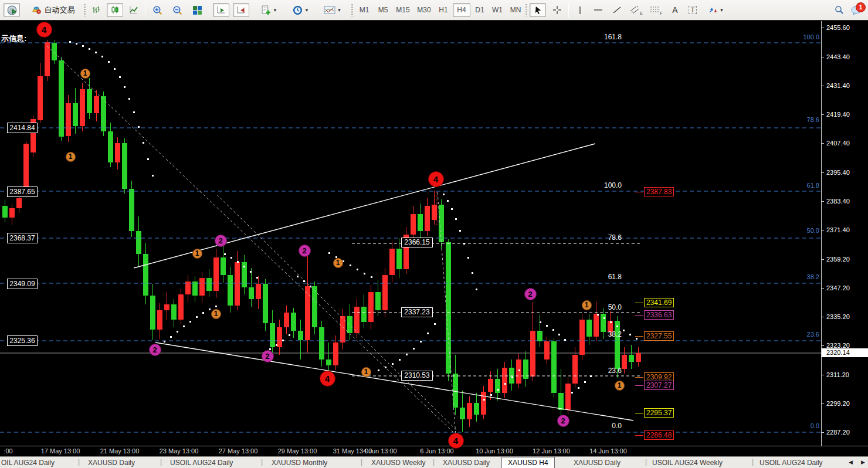 This screenshot has width=868, height=468. What do you see at coordinates (659, 315) in the screenshot?
I see `price-tag: 2336.63` at bounding box center [659, 315].